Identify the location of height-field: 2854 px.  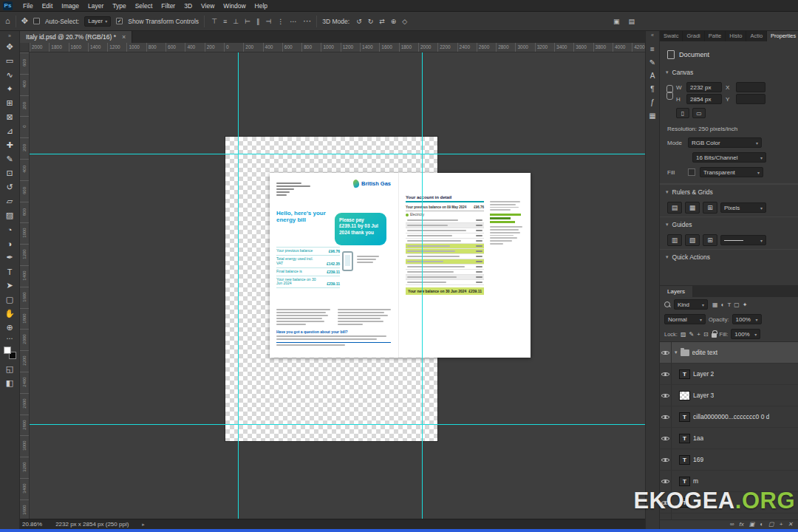
(704, 99).